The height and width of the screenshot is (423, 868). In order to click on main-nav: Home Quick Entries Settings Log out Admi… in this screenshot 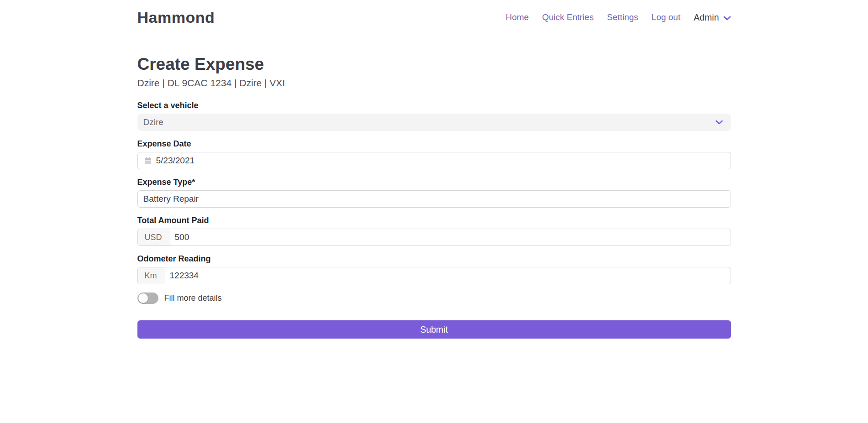, I will do `click(618, 17)`.